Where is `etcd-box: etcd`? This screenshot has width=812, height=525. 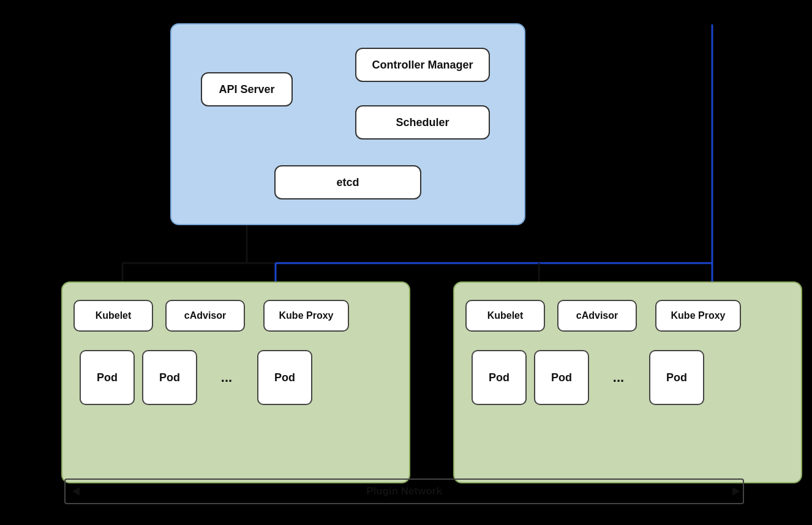 etcd-box: etcd is located at coordinates (348, 182).